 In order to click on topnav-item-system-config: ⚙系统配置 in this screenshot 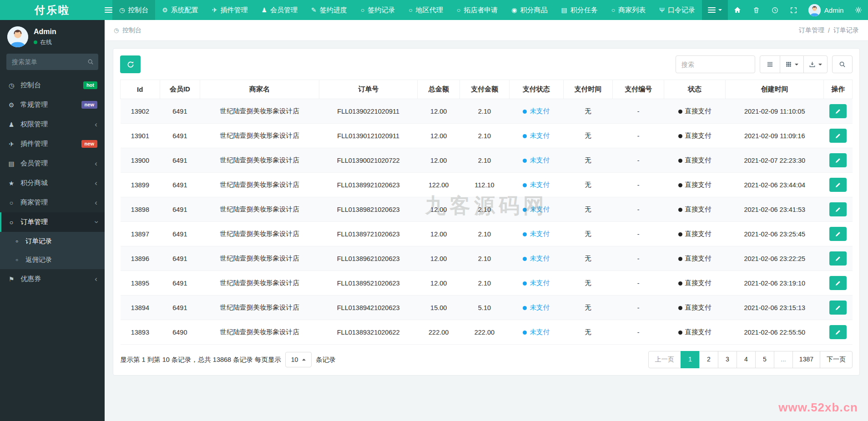, I will do `click(180, 10)`.